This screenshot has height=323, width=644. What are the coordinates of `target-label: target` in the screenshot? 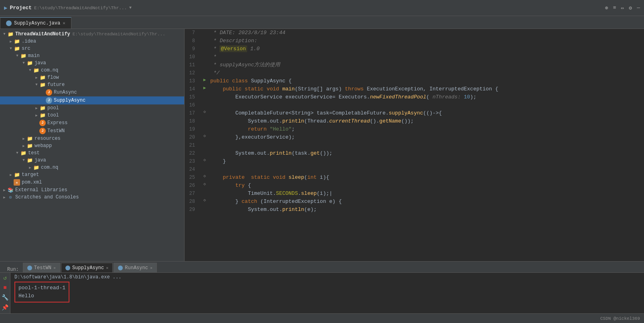 It's located at (30, 175).